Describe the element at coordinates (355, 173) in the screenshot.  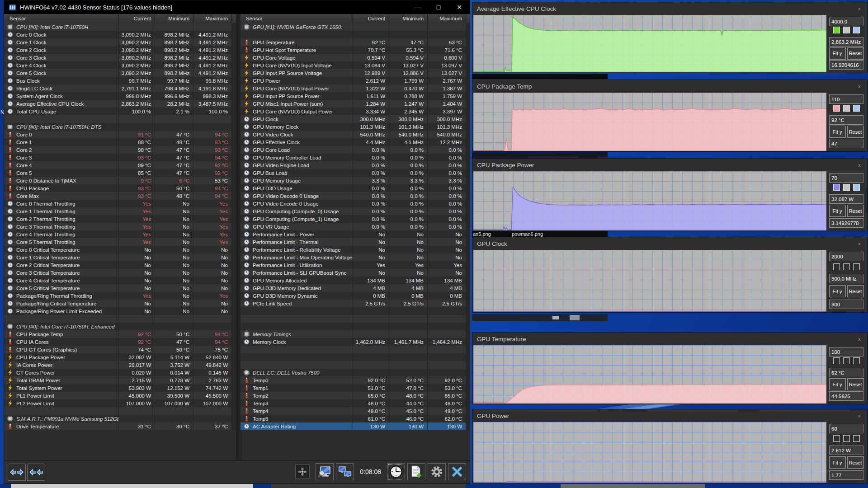
I see `sensor-row: GPU Bus Load0.0 %0.0 %0.0 %` at that location.